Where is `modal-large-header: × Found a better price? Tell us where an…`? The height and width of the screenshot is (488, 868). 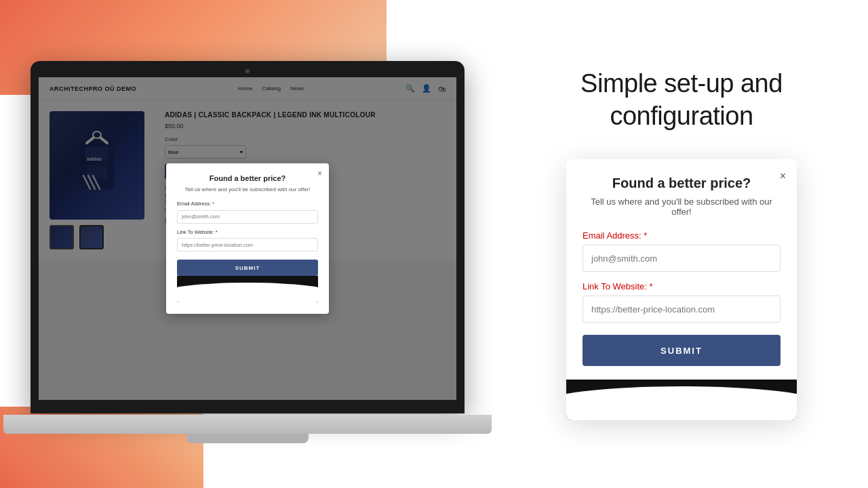
modal-large-header: × Found a better price? Tell us where an… is located at coordinates (682, 188).